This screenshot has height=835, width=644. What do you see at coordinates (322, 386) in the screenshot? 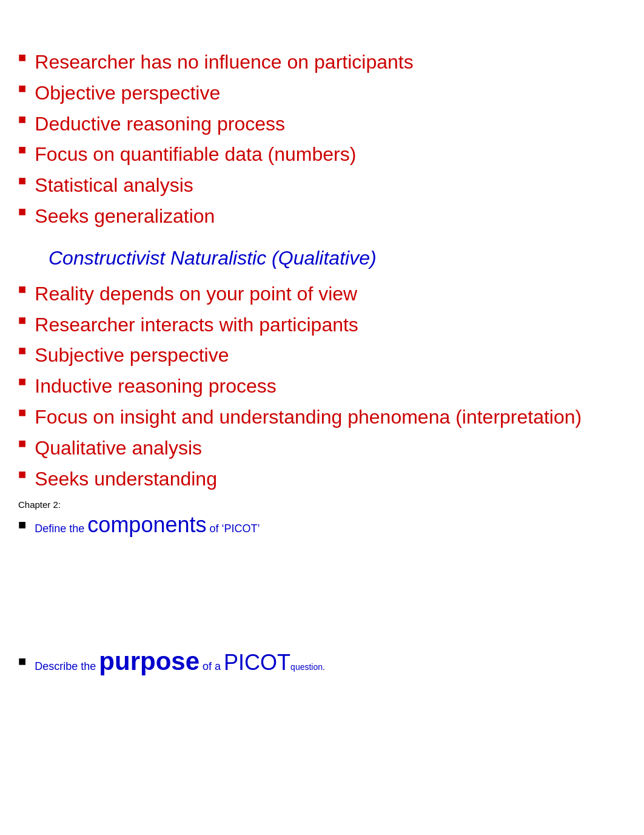
I see `list-item: ■Inductive reasoning process` at bounding box center [322, 386].